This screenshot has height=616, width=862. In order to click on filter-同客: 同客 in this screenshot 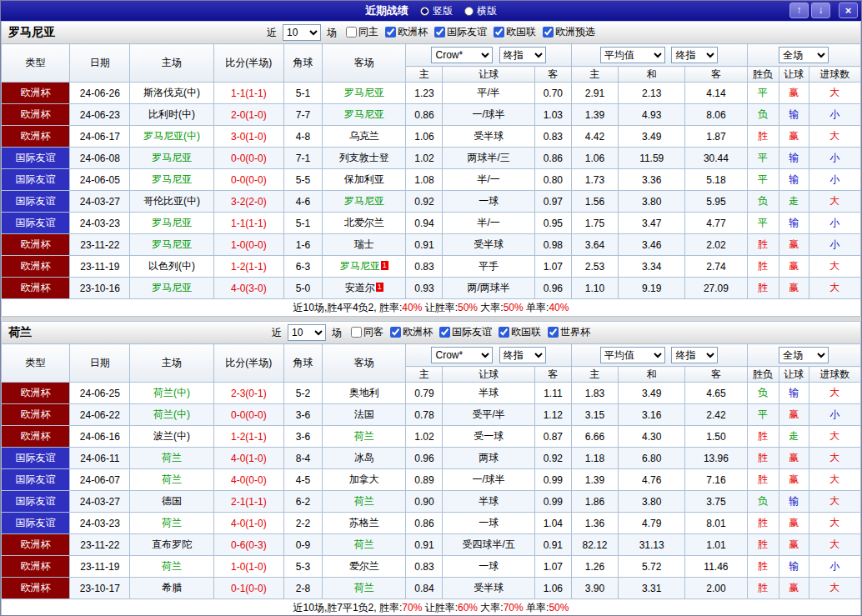, I will do `click(367, 332)`.